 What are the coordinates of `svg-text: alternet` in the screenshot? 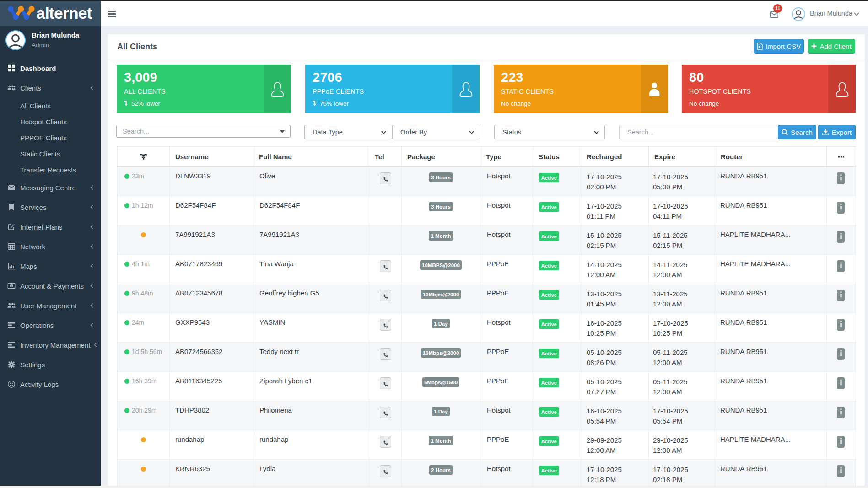 It's located at (64, 13).